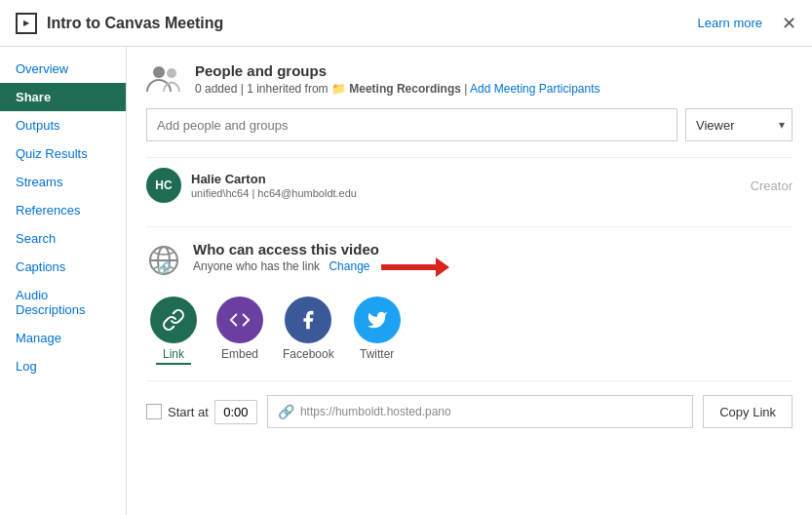  I want to click on people-title: People and groups, so click(398, 70).